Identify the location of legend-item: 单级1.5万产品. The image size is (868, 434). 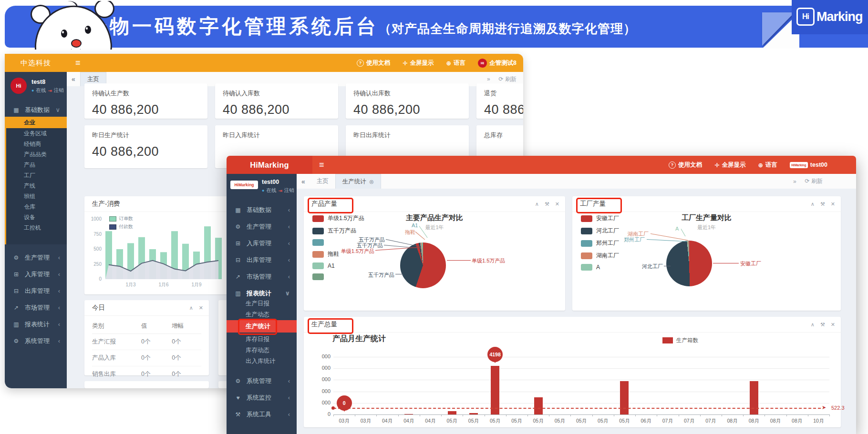
(339, 218).